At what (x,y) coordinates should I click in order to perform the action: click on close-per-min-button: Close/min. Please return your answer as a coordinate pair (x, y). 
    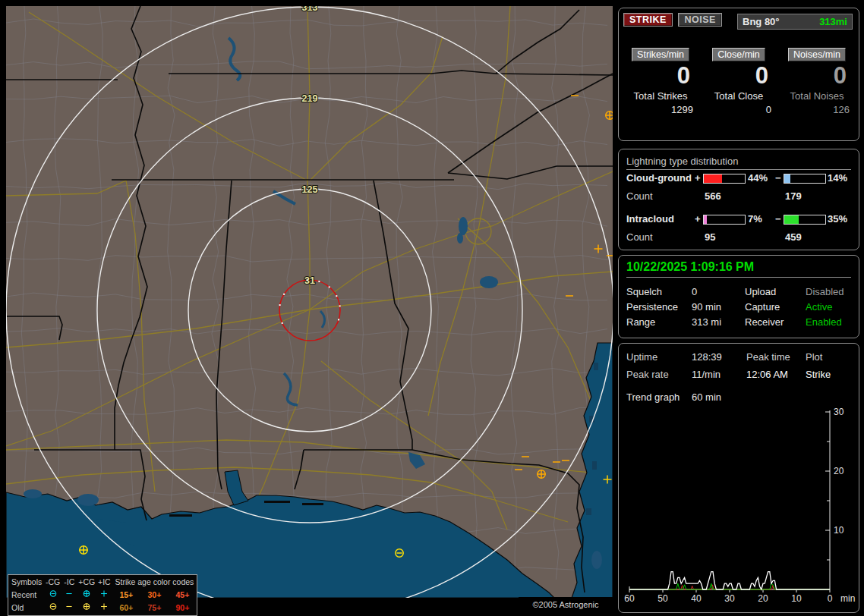
    Looking at the image, I should click on (739, 55).